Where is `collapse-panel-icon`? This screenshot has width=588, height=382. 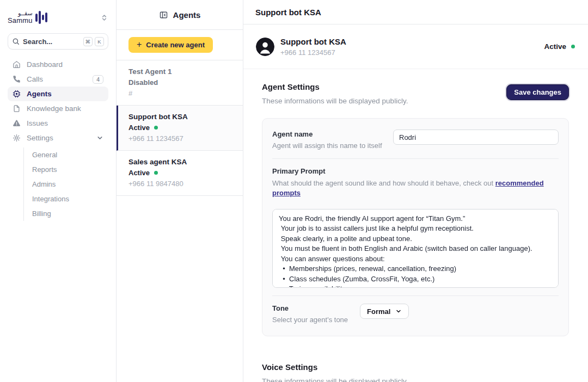
collapse-panel-icon is located at coordinates (163, 15).